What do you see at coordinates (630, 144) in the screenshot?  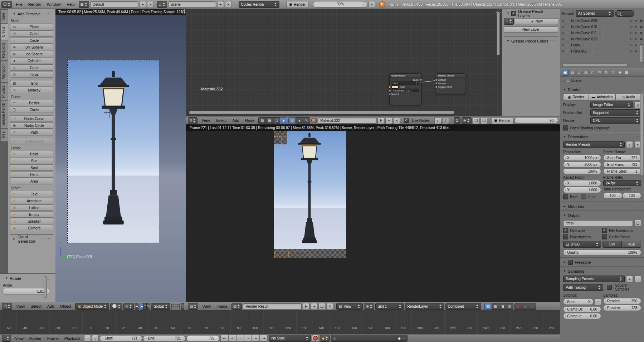 I see `add-preset-button: ＋` at bounding box center [630, 144].